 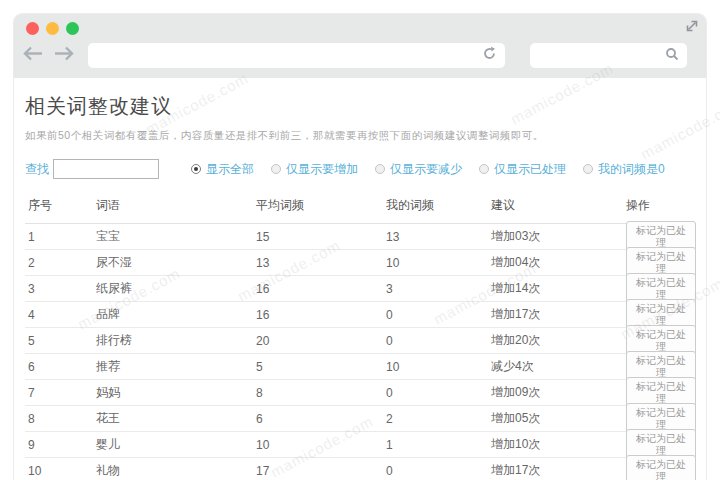 I want to click on col-header-word: 词语, so click(x=176, y=206).